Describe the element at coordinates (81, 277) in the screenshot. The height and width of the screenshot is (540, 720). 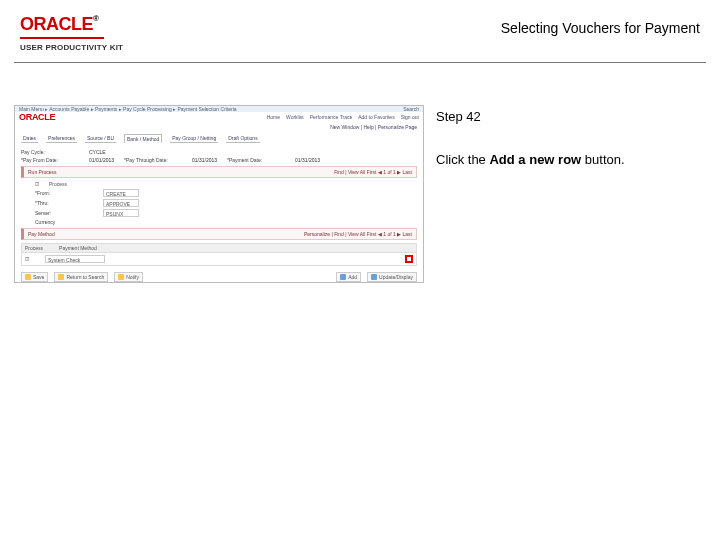
I see `btn-return: Return to Search` at that location.